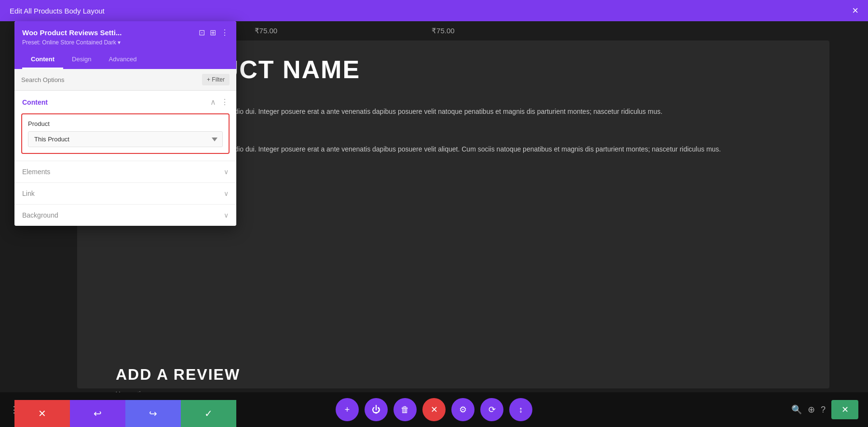 Image resolution: width=868 pixels, height=427 pixels. I want to click on add-review-title: ADD A REVIEW, so click(178, 374).